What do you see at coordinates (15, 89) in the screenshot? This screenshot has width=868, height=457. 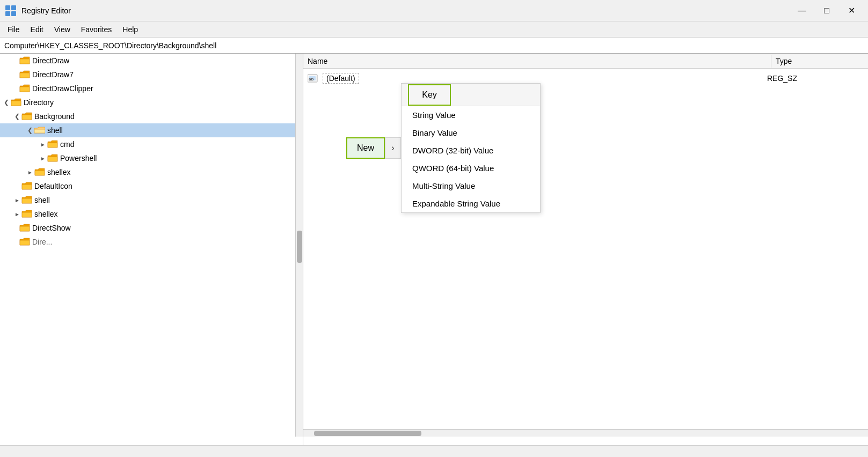 I see `expander-directdrawclipper` at bounding box center [15, 89].